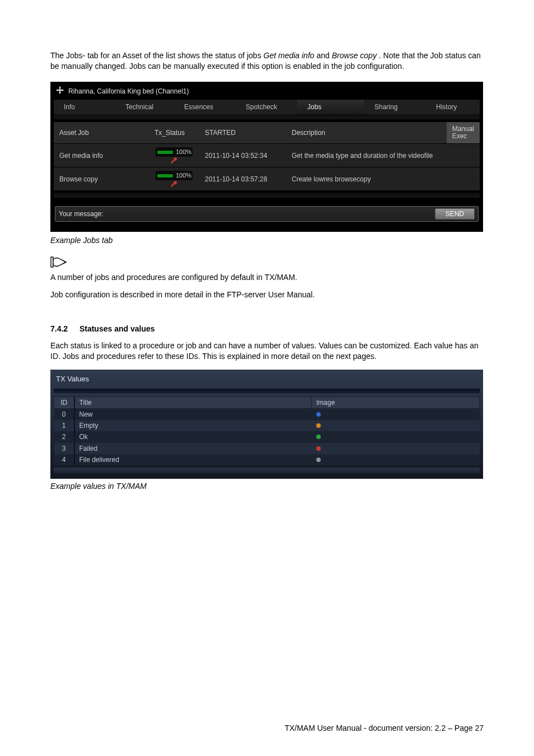  What do you see at coordinates (157, 55) in the screenshot?
I see `intro-text: The Jobs- tab for an Asset of the list s…` at bounding box center [157, 55].